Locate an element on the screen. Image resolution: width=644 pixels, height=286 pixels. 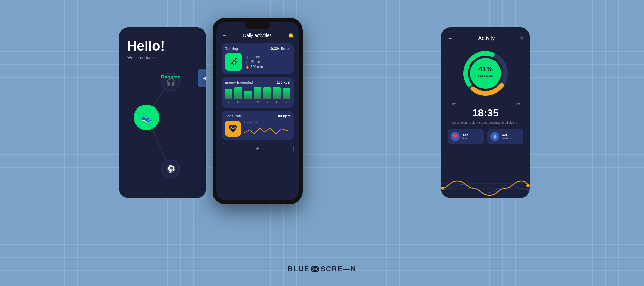
running-icon-box is located at coordinates (234, 62).